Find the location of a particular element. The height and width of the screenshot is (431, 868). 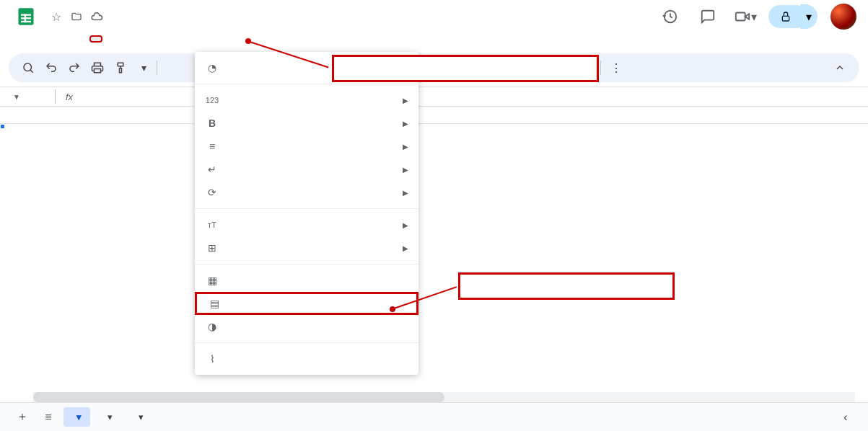

share-dropdown-icon: ▾ is located at coordinates (809, 17).